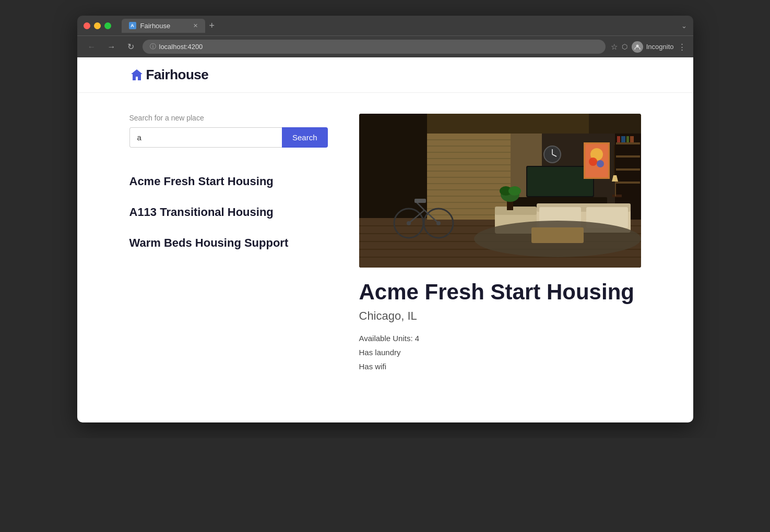 The image size is (770, 532). Describe the element at coordinates (153, 47) in the screenshot. I see `security-icon: ⓘ` at that location.